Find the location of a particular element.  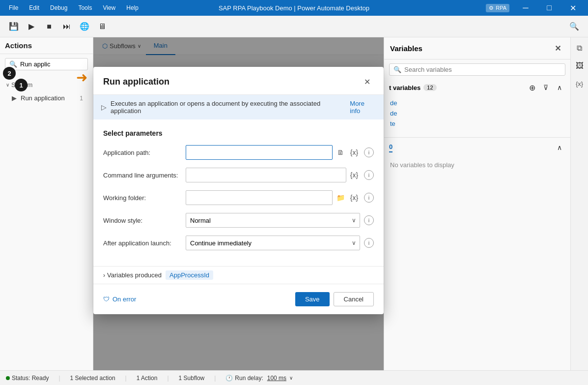

web-button: 🌐 is located at coordinates (84, 27).